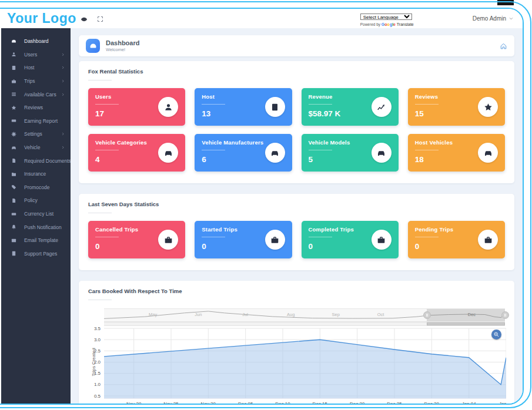 The width and height of the screenshot is (532, 410). Describe the element at coordinates (36, 81) in the screenshot. I see `sidebar-item-trips: Trips` at that location.